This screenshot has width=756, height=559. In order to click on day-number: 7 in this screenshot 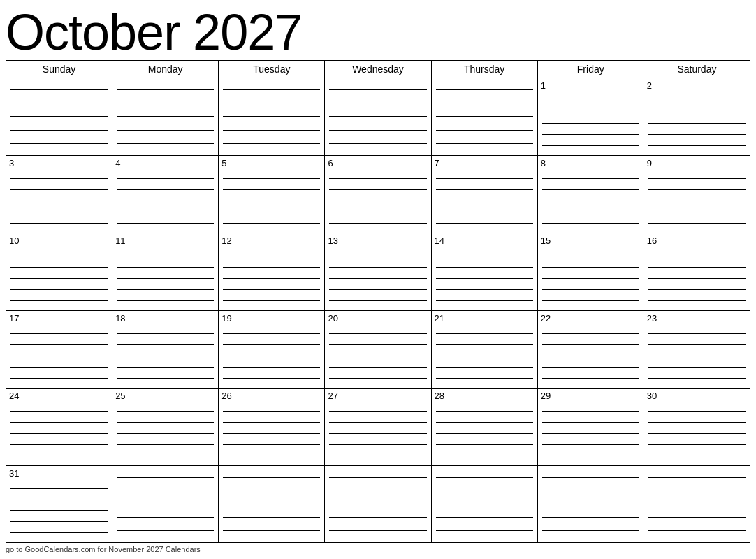, I will do `click(485, 164)`.